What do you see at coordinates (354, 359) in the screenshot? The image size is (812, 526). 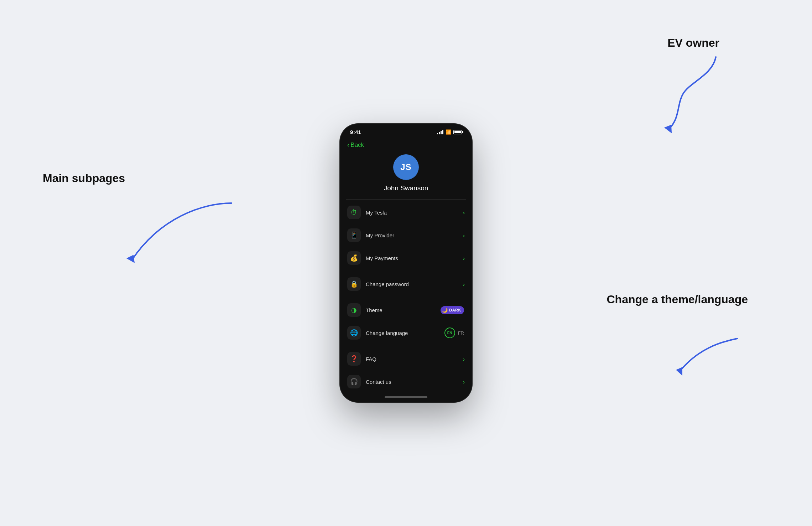 I see `faq-icon-wrap: ❓` at bounding box center [354, 359].